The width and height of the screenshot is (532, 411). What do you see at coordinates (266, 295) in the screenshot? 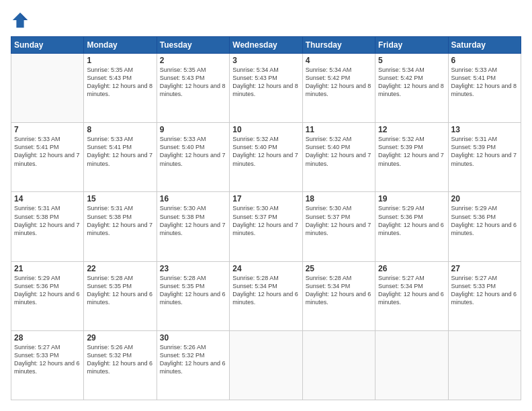
I see `calendar-cell: 24Sunrise: 5:28 AMSunset: 5:34 PMDayligh…` at bounding box center [266, 295].